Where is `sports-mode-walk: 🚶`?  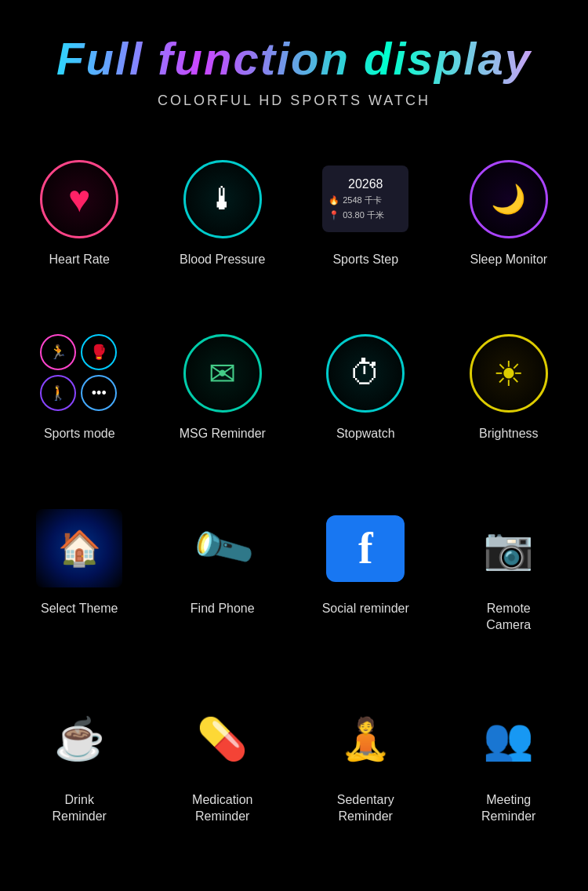
sports-mode-walk: 🚶 is located at coordinates (58, 393).